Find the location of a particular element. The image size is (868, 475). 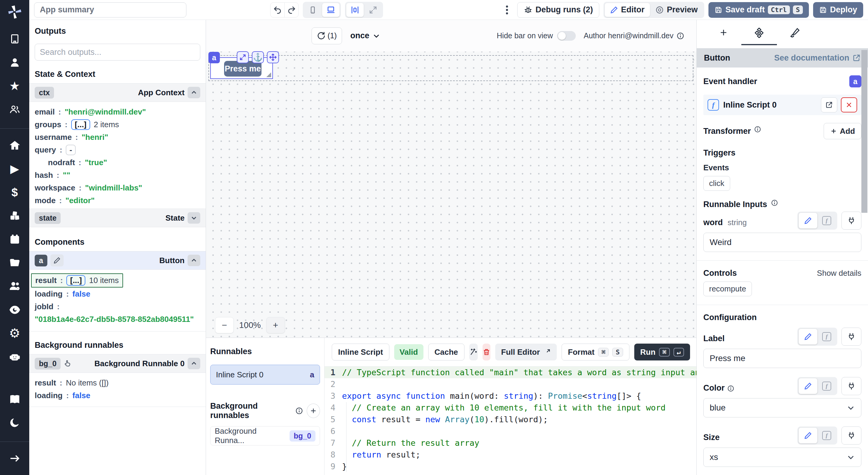

color-select: blue is located at coordinates (782, 408).